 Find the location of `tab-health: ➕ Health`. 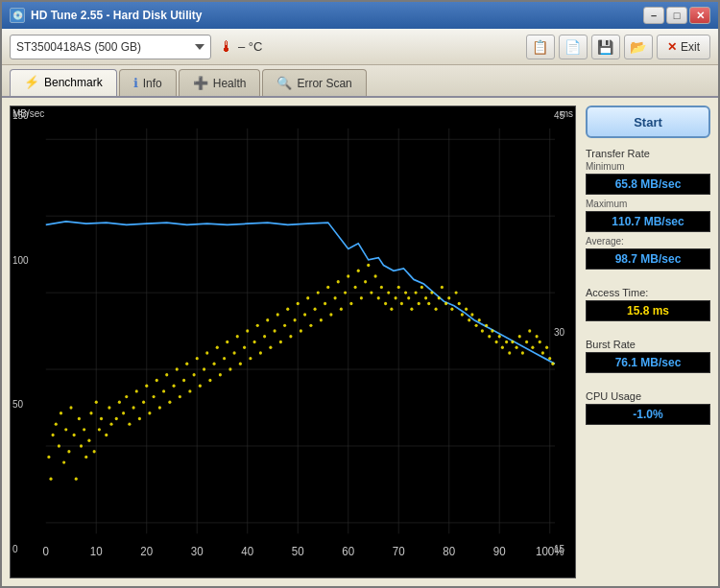

tab-health: ➕ Health is located at coordinates (220, 82).